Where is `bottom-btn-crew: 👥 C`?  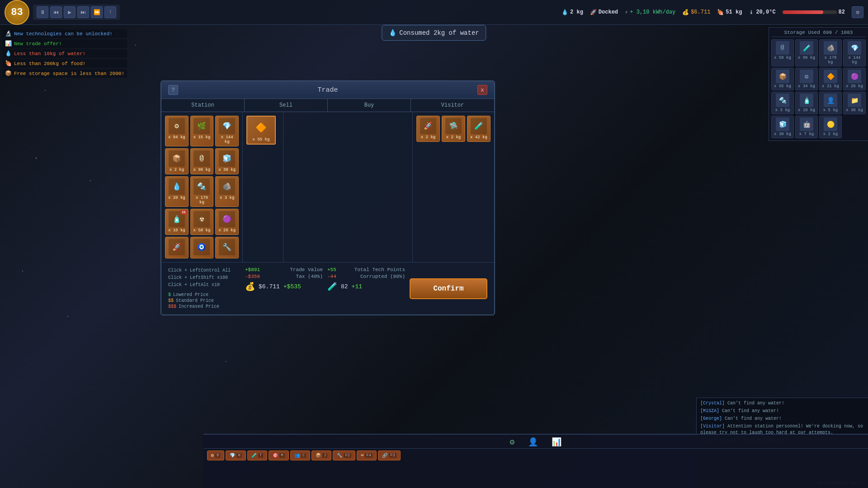
bottom-btn-crew: 👥 C is located at coordinates (300, 455).